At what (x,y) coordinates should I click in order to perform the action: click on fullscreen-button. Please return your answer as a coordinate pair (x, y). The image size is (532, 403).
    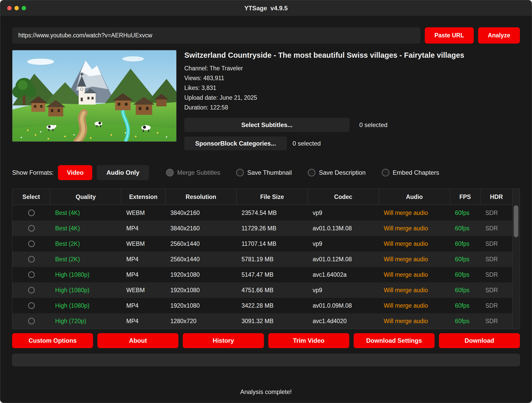
    Looking at the image, I should click on (24, 8).